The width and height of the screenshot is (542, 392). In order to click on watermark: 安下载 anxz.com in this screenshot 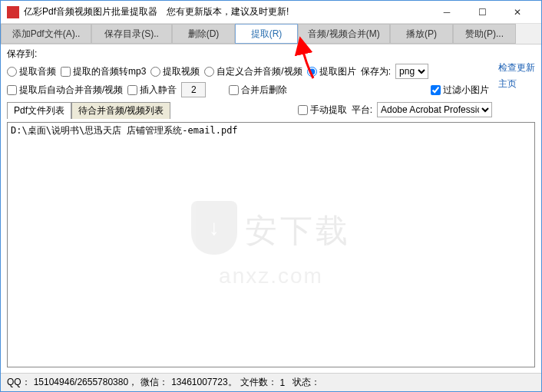, I will do `click(271, 245)`.